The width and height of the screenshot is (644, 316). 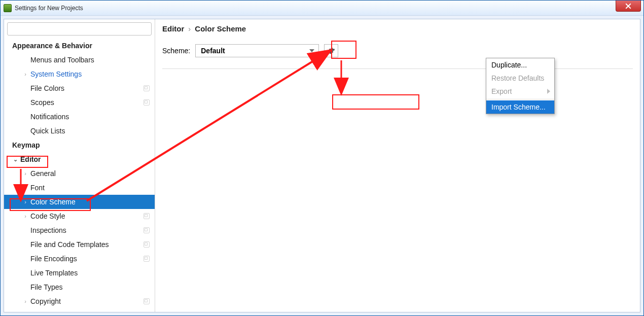 What do you see at coordinates (79, 102) in the screenshot?
I see `sidebar-item-scopes: Scopes` at bounding box center [79, 102].